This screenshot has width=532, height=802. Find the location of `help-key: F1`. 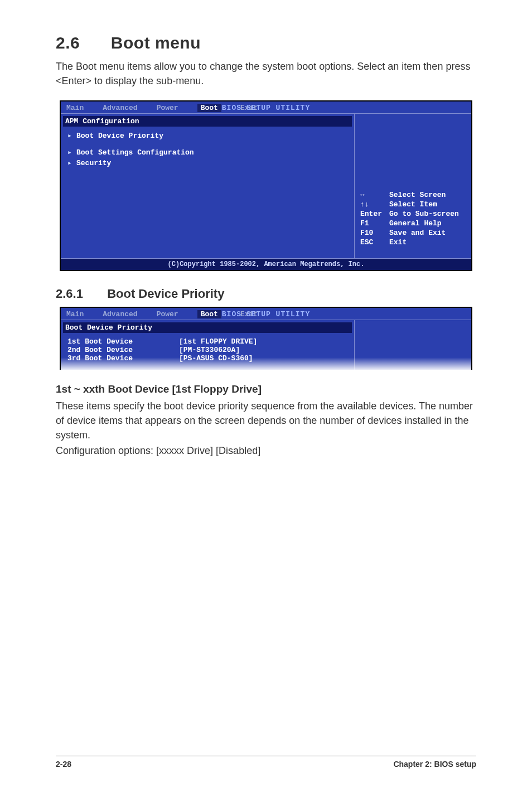

help-key: F1 is located at coordinates (373, 223).